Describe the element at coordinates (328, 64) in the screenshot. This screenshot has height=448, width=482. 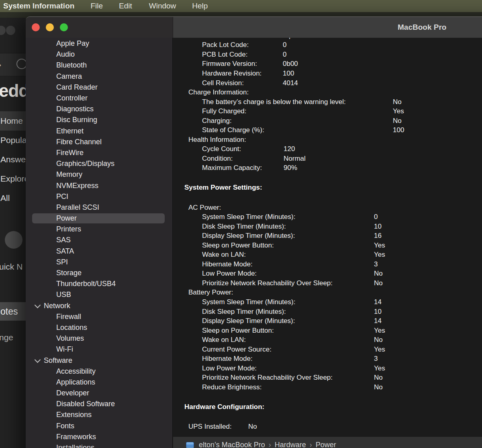
I see `info-row: Firmware Version:0b00` at that location.